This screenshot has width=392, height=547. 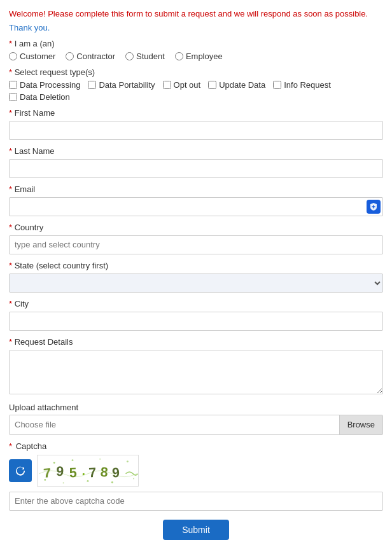 I want to click on submit-button: Submit, so click(x=196, y=530).